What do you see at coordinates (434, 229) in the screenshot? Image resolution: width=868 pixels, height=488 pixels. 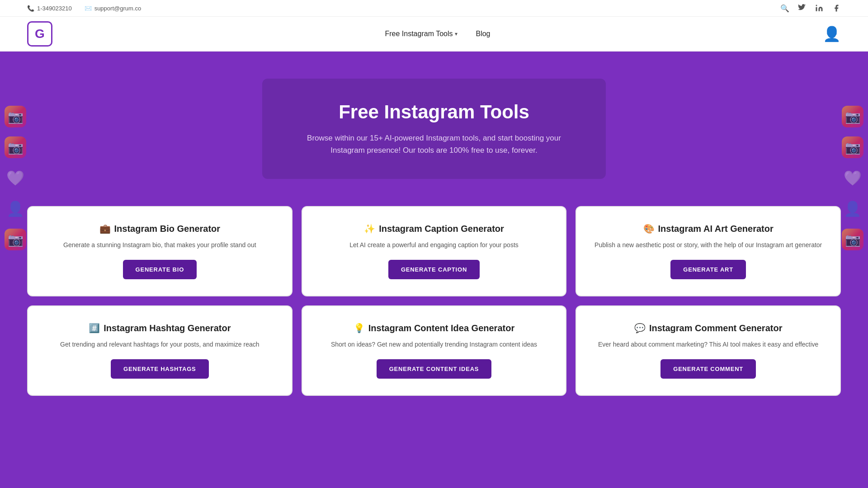 I see `card-title-1: ✨ Instagram Caption Generator` at bounding box center [434, 229].